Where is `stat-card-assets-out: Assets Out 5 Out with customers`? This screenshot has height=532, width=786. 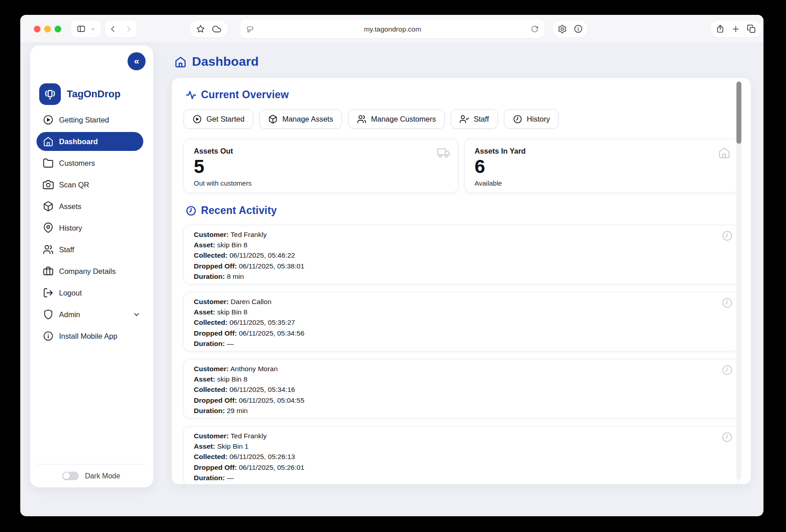
stat-card-assets-out: Assets Out 5 Out with customers is located at coordinates (321, 166).